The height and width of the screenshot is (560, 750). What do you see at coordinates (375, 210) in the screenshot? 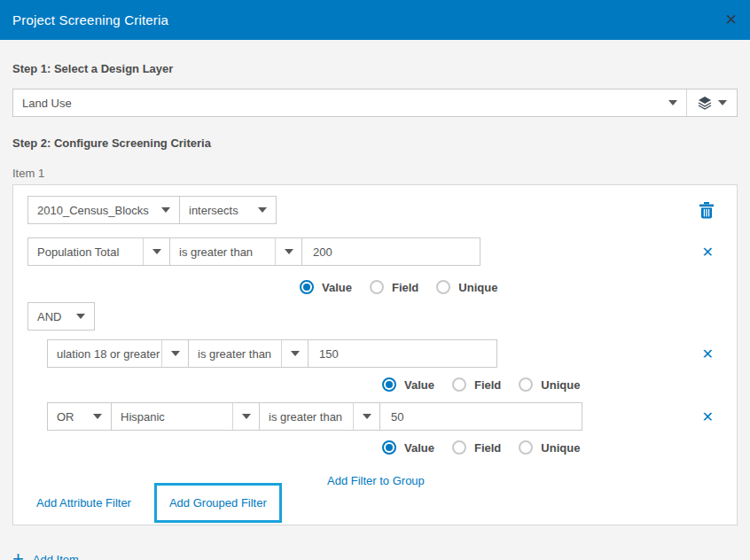
I see `layer-relation-row: 2010_Census_Blocks intersects` at bounding box center [375, 210].